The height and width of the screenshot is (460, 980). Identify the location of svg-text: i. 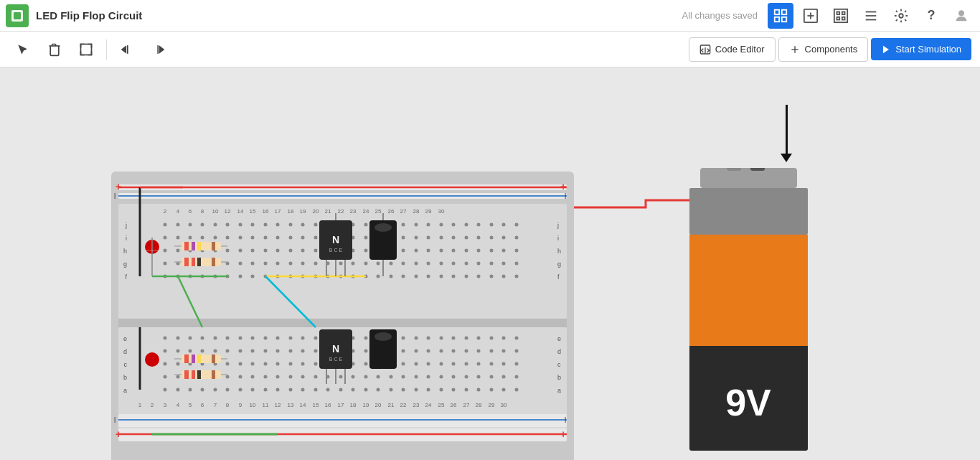
(558, 238).